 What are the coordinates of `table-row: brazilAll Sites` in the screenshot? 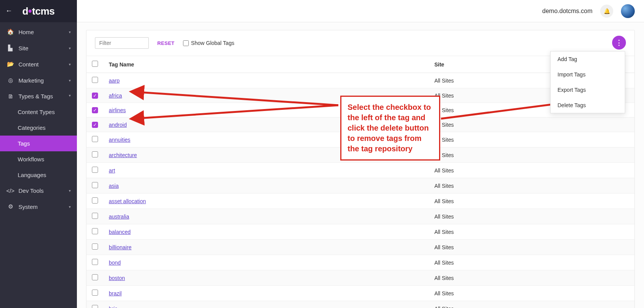 It's located at (361, 293).